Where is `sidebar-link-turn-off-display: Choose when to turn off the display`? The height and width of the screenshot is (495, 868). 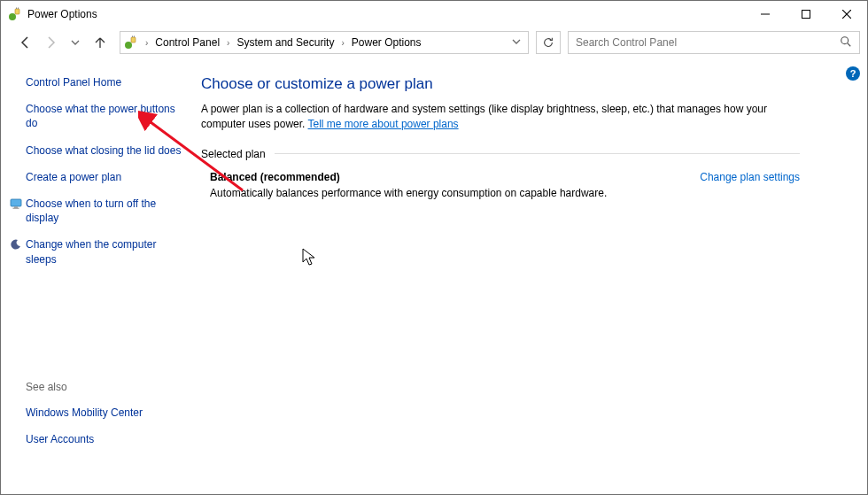
sidebar-link-turn-off-display: Choose when to turn off the display is located at coordinates (97, 211).